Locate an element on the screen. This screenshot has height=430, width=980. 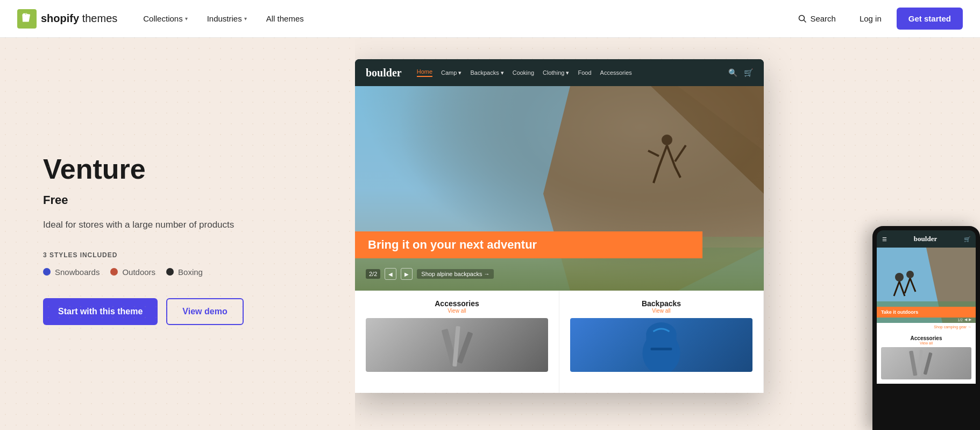
backpacks-link: View all is located at coordinates (662, 311).